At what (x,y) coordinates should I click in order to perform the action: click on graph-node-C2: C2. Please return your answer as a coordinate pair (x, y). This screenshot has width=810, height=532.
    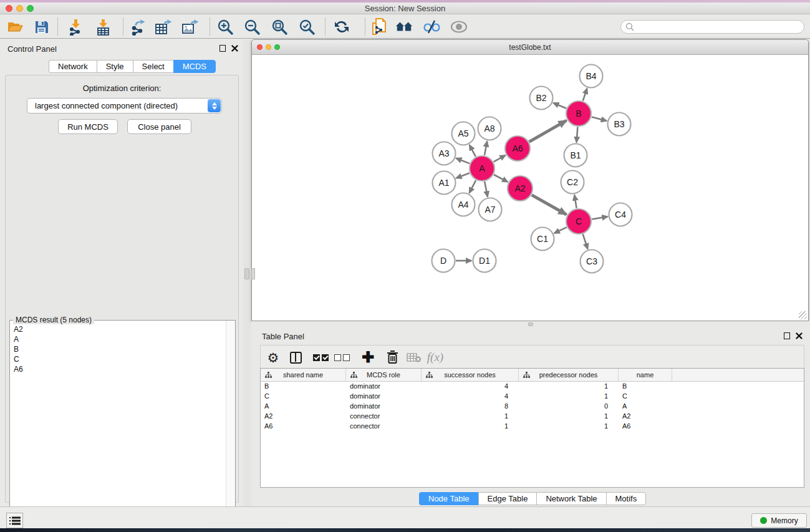
    Looking at the image, I should click on (572, 182).